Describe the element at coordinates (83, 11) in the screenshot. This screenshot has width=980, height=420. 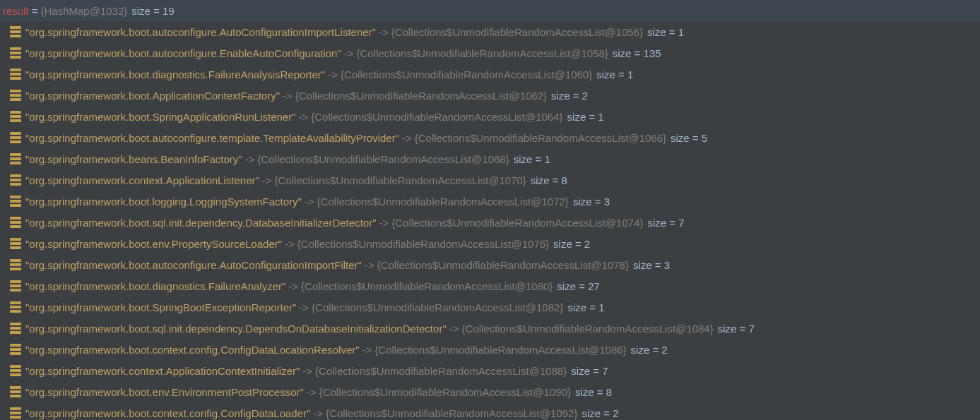
I see `object-ref: {HashMap@1032}` at that location.